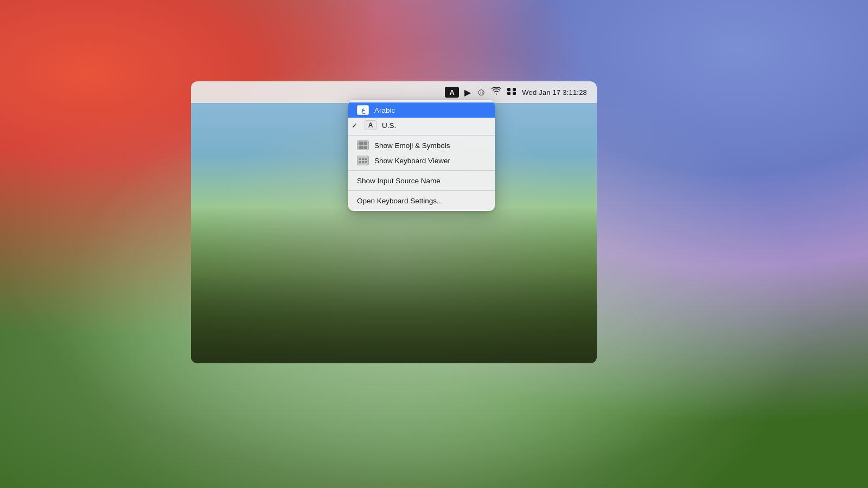  I want to click on menu-bar-datetime: Wed Jan 17 3:11:28, so click(554, 92).